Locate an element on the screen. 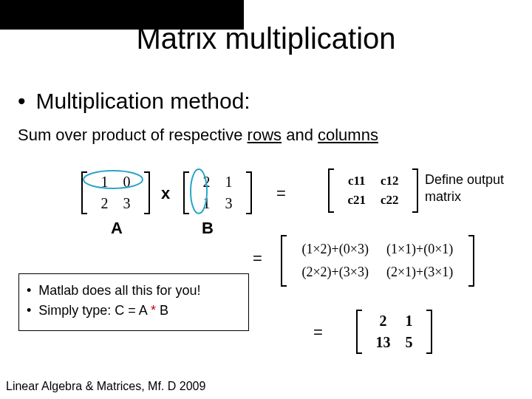 The width and height of the screenshot is (532, 399). cell: c12 is located at coordinates (390, 181).